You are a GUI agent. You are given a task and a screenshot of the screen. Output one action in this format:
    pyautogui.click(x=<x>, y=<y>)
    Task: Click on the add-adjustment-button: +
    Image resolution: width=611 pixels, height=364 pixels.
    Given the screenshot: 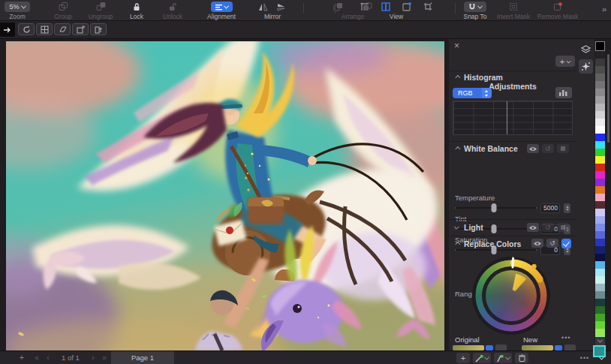 What is the action you would take?
    pyautogui.click(x=565, y=62)
    